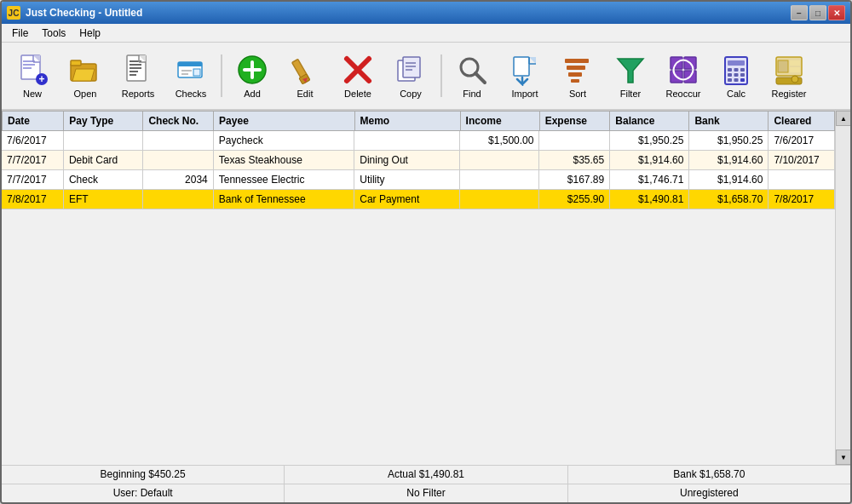  What do you see at coordinates (426, 484) in the screenshot?
I see `status-bar: Beginning $450.25 Actual $1,490.81 Bank …` at bounding box center [426, 484].